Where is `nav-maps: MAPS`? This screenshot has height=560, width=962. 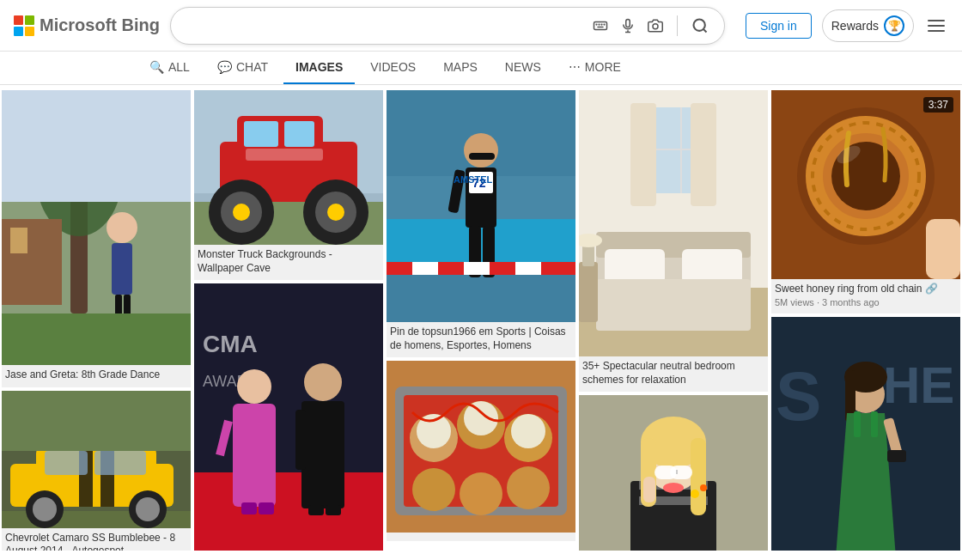 nav-maps: MAPS is located at coordinates (460, 68).